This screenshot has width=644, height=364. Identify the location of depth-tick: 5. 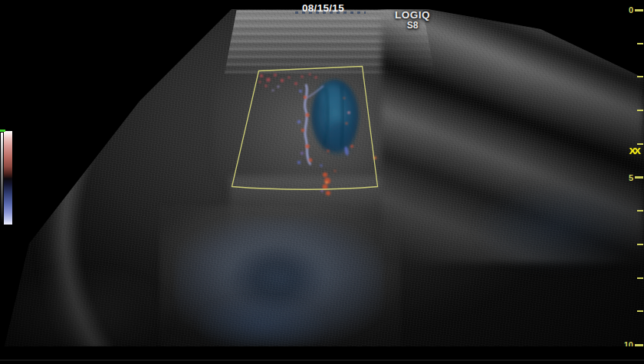
(636, 178).